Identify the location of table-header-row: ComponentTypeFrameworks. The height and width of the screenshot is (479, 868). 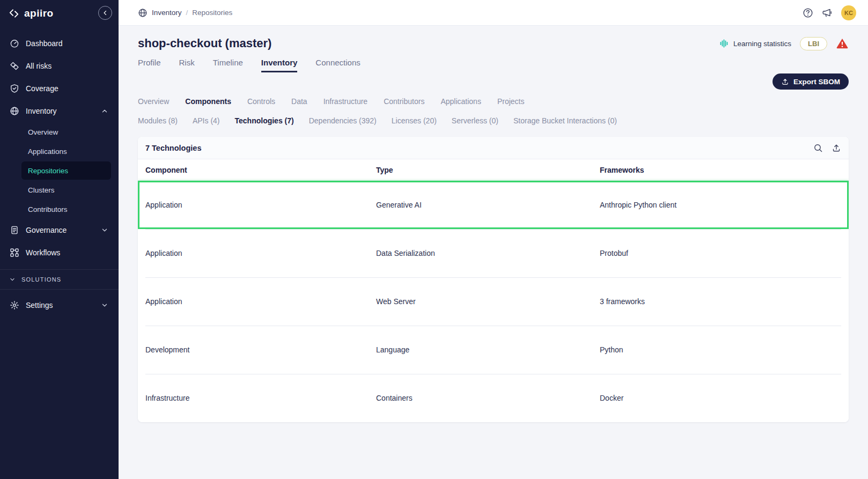
(494, 170).